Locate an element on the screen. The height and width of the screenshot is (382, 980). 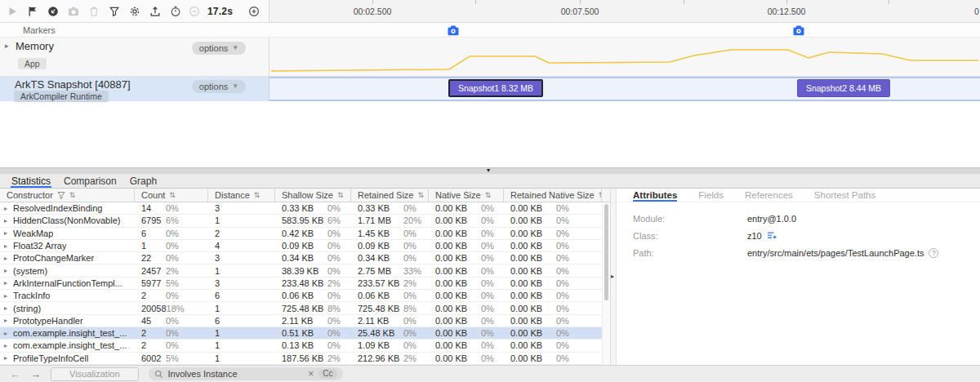
distance-cell: 1 is located at coordinates (242, 271).